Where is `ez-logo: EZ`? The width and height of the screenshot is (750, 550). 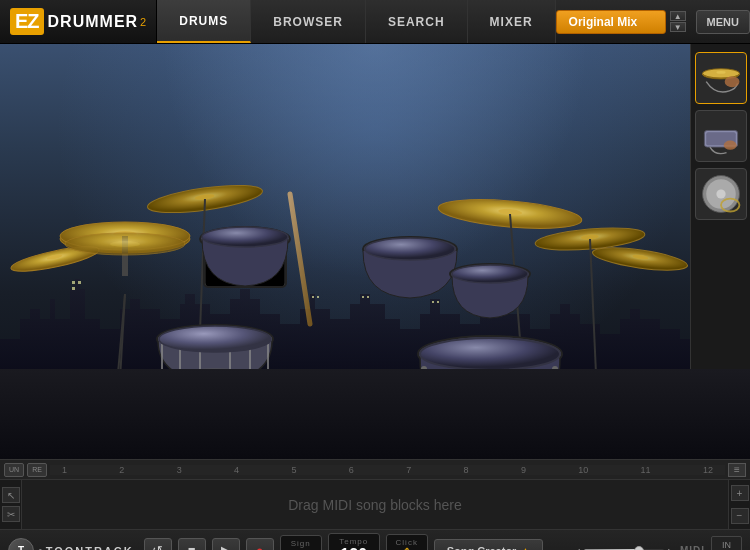
ez-logo: EZ is located at coordinates (27, 22).